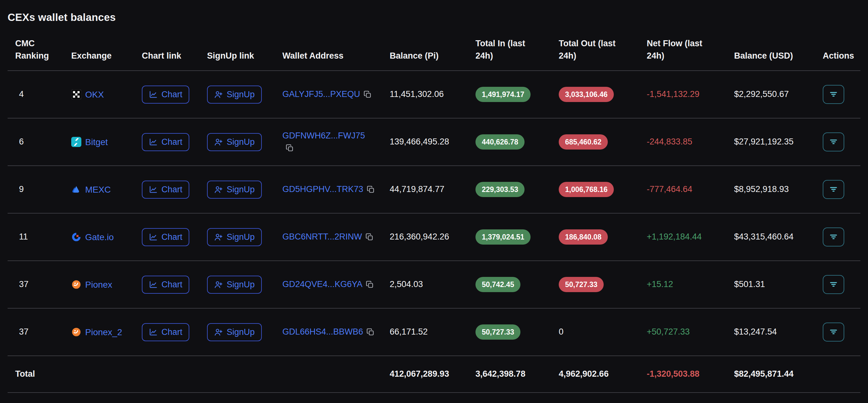  I want to click on pionex-logo-icon, so click(76, 285).